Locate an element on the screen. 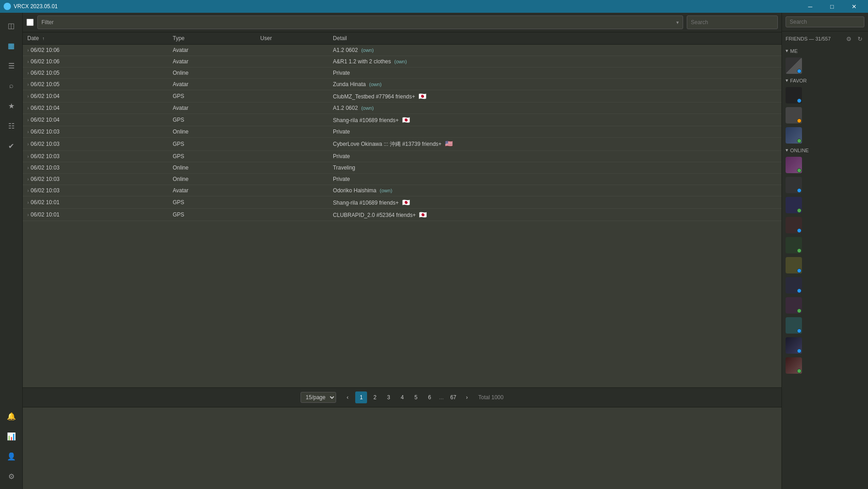 The width and height of the screenshot is (868, 489). friends-section-favor: ▾ FAVOR is located at coordinates (825, 80).